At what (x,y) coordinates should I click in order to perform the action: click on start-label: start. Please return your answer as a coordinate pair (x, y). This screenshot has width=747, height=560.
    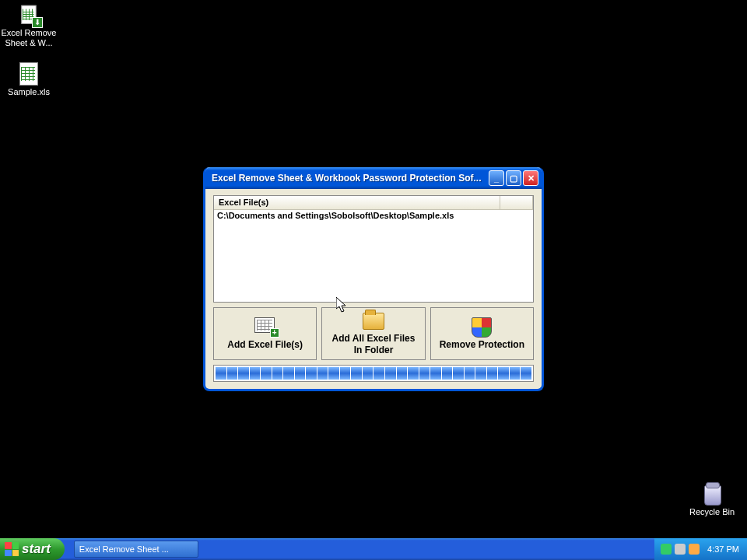
    Looking at the image, I should click on (36, 549).